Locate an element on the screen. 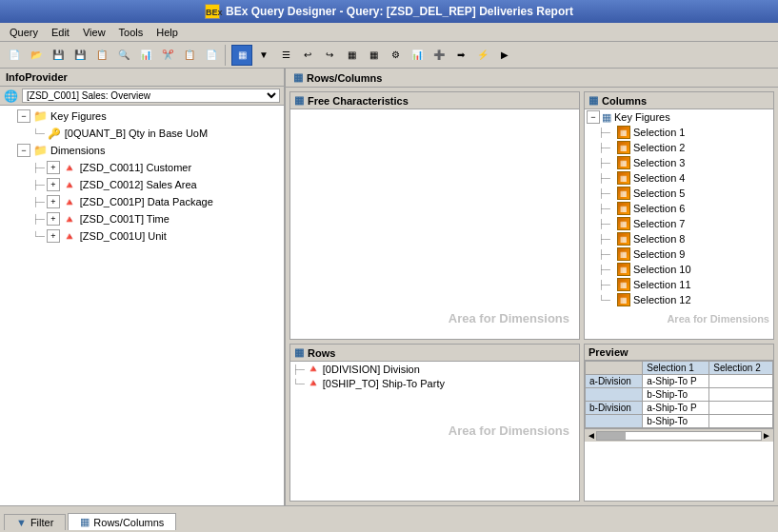 The height and width of the screenshot is (532, 778). expand-customer: + is located at coordinates (53, 167).